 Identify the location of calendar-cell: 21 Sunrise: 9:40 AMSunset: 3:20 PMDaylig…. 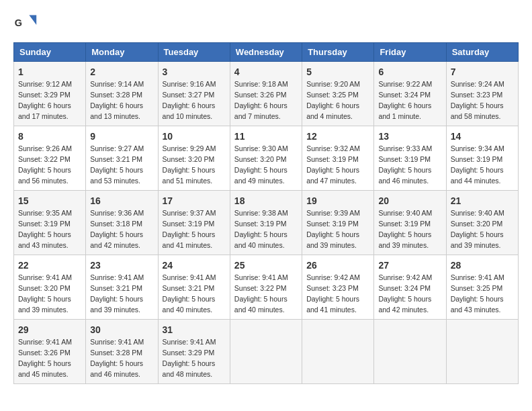
(482, 223).